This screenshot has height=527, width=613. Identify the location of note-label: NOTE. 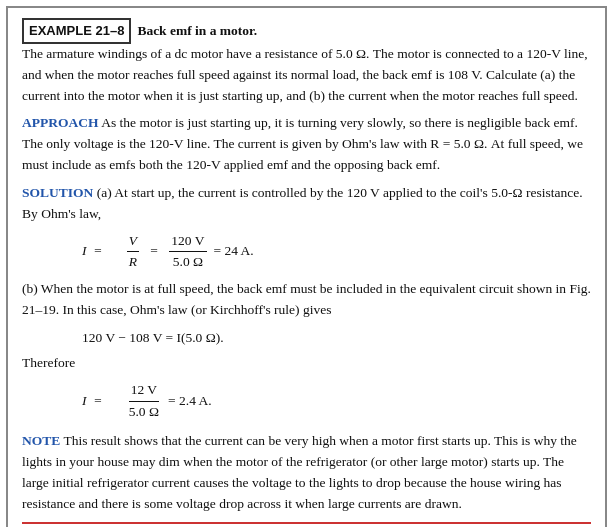
(41, 440).